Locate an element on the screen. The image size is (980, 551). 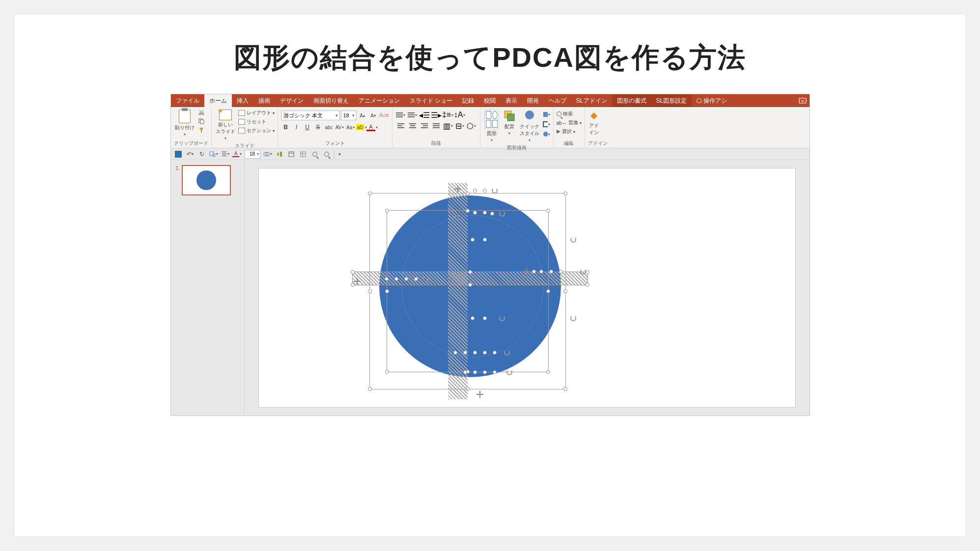
qat-zoom-in-button is located at coordinates (315, 154).